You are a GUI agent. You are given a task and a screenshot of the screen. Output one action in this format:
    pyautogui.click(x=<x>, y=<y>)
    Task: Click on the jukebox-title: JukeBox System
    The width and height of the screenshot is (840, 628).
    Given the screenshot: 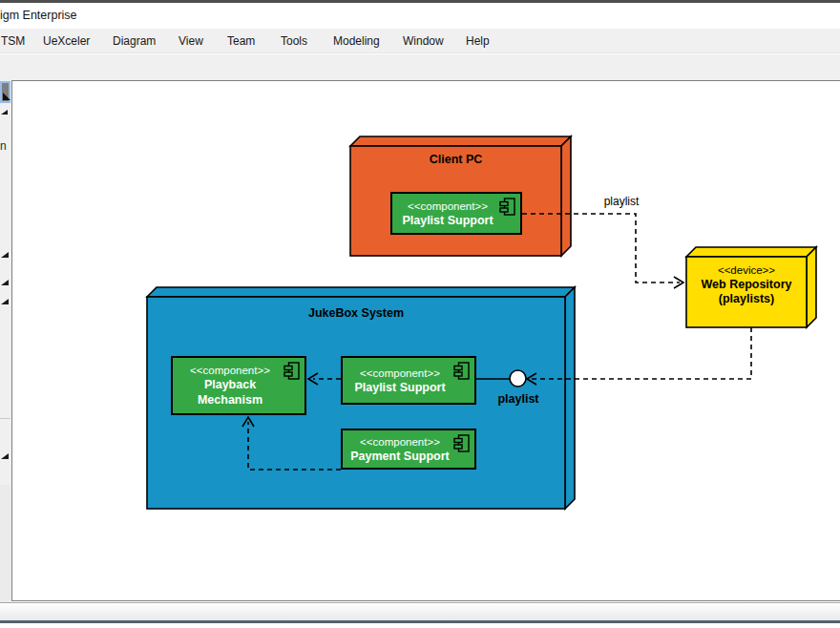 What is the action you would take?
    pyautogui.click(x=356, y=313)
    